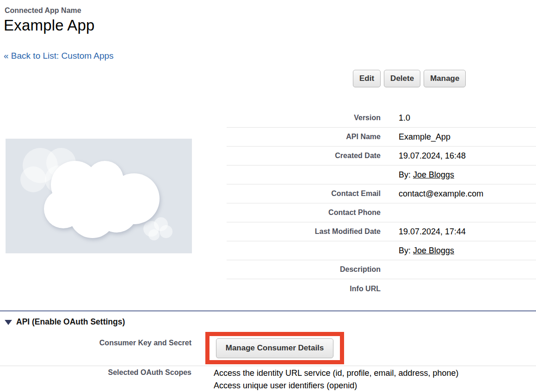  What do you see at coordinates (409, 79) in the screenshot?
I see `action-button-toolbar: Edit Delete Manage` at bounding box center [409, 79].